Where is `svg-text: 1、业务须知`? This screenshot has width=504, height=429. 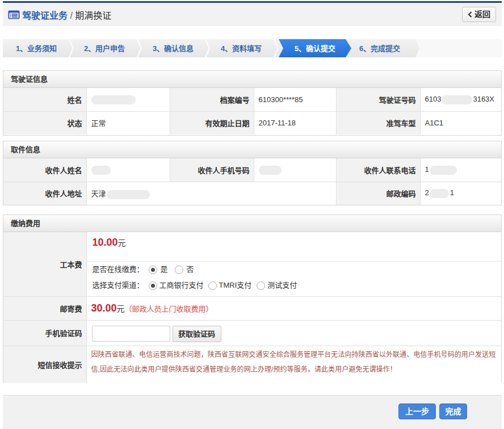 svg-text: 1、业务须知 is located at coordinates (36, 49).